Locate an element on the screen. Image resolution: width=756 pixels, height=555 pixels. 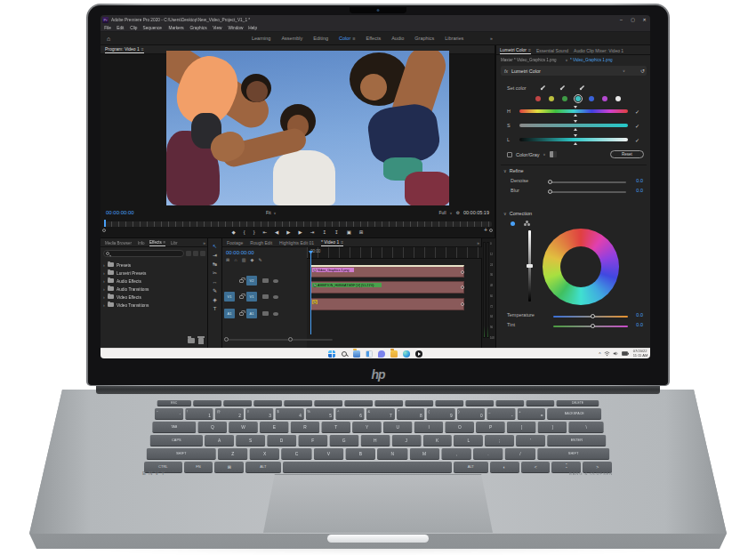
tool-button: ⇥ is located at coordinates (215, 255).